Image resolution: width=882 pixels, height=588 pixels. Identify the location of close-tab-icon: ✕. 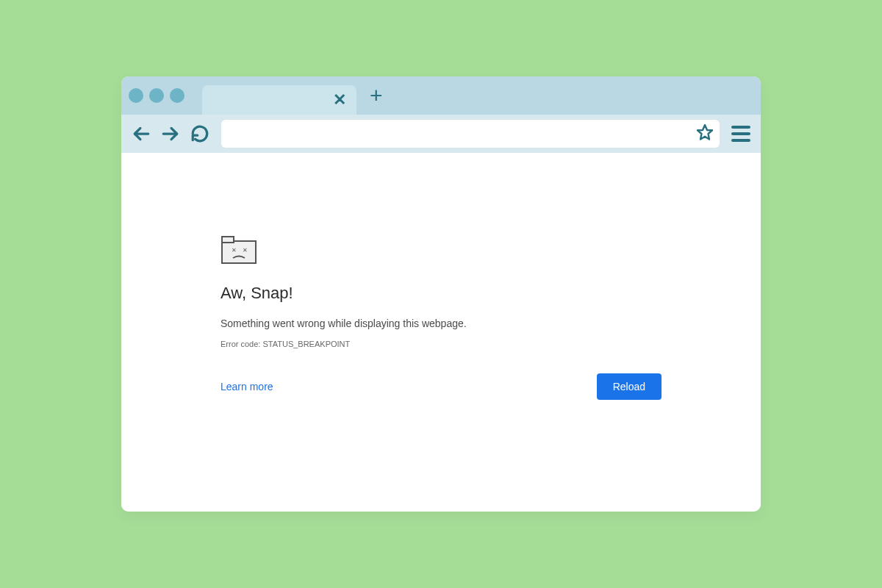
(340, 100).